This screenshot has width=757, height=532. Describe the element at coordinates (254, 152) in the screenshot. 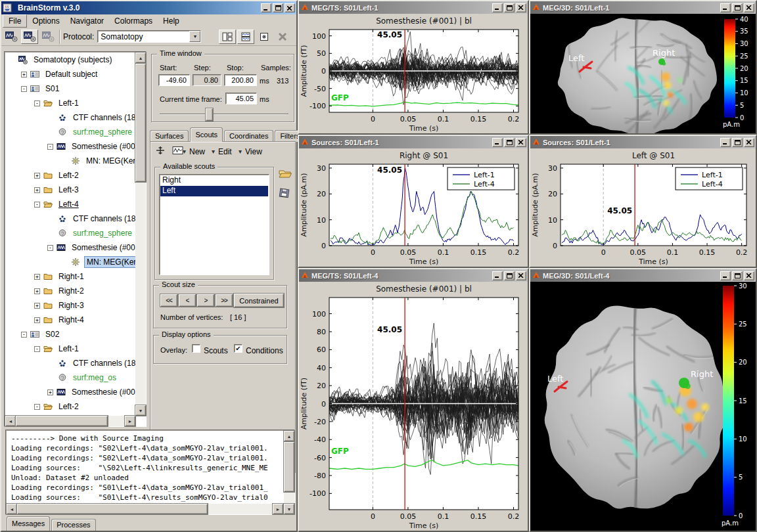

I see `scouts-menu-view: View` at that location.